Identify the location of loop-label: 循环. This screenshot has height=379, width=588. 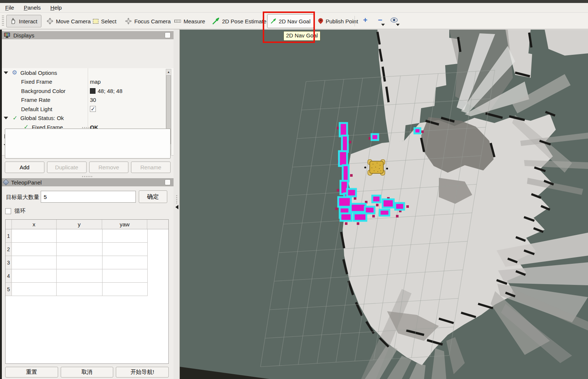
(20, 211).